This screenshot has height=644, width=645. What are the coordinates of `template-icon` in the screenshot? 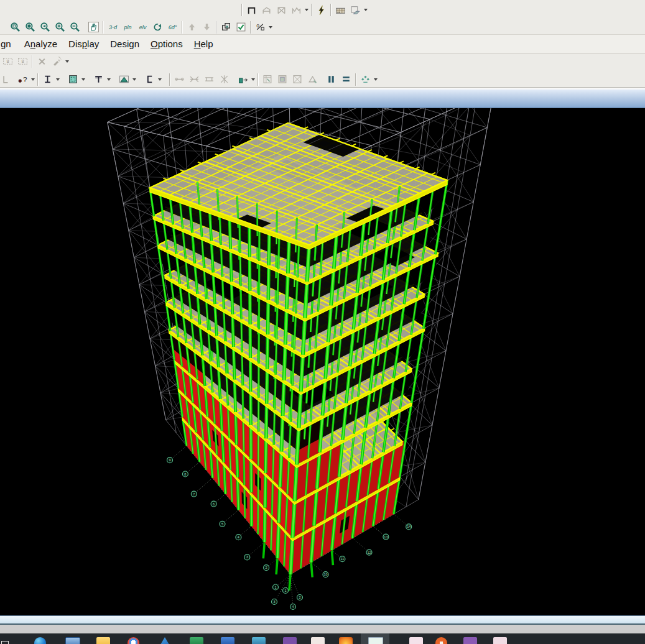 It's located at (355, 10).